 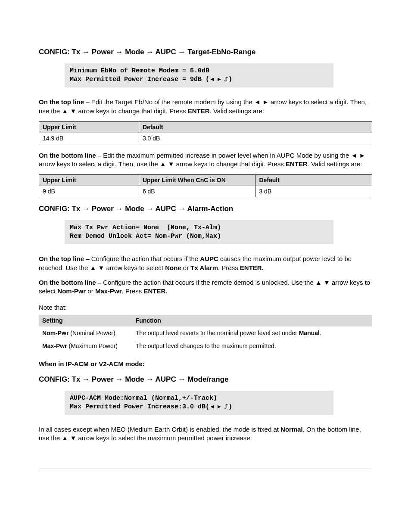 I want to click on breadcrumb-heading-alarm-action: CONFIG: Tx → Power → Mode → AUPC → Alarm…, so click(x=206, y=209).